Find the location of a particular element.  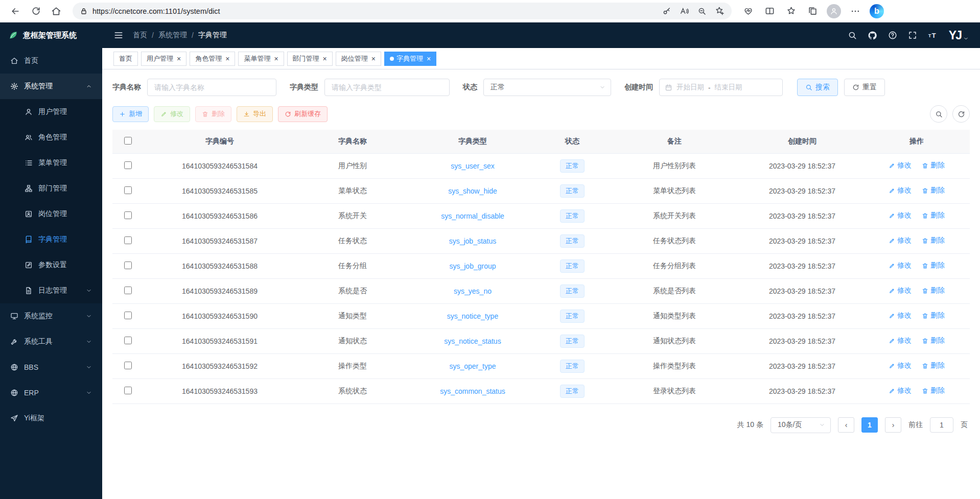

dict-type-link: sys_show_hide is located at coordinates (473, 191).